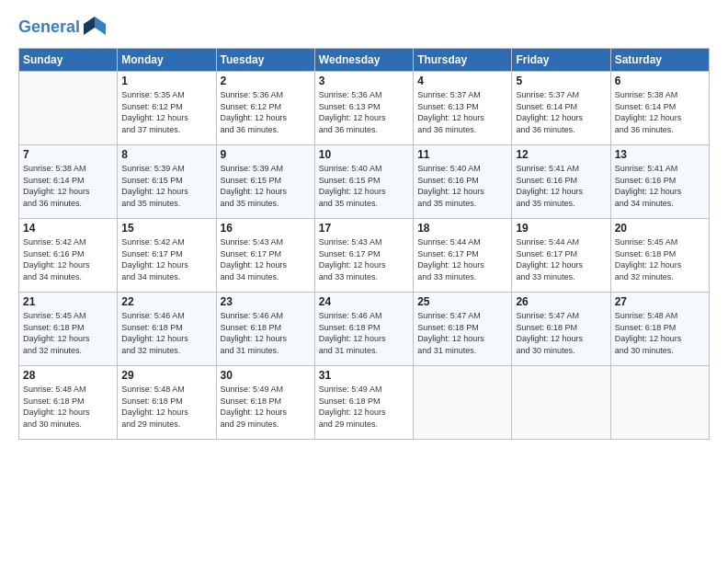  What do you see at coordinates (167, 403) in the screenshot?
I see `calendar-cell: 29Sunrise: 5:48 AM Sunset: 6:18 PM Dayli…` at bounding box center [167, 403].